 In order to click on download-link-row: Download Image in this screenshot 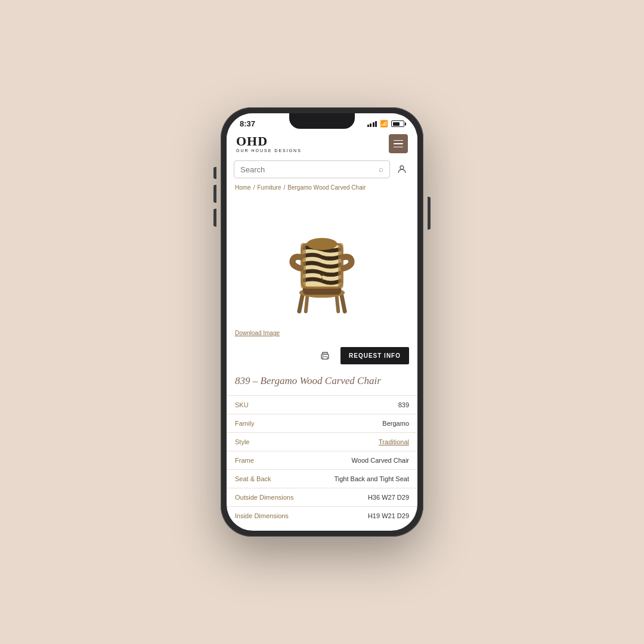, I will do `click(322, 337)`.